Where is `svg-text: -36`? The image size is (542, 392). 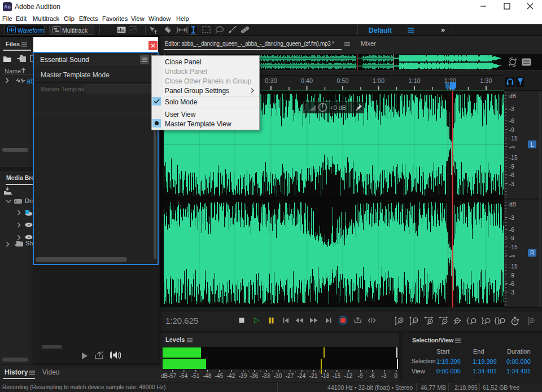 svg-text: -36 is located at coordinates (254, 376).